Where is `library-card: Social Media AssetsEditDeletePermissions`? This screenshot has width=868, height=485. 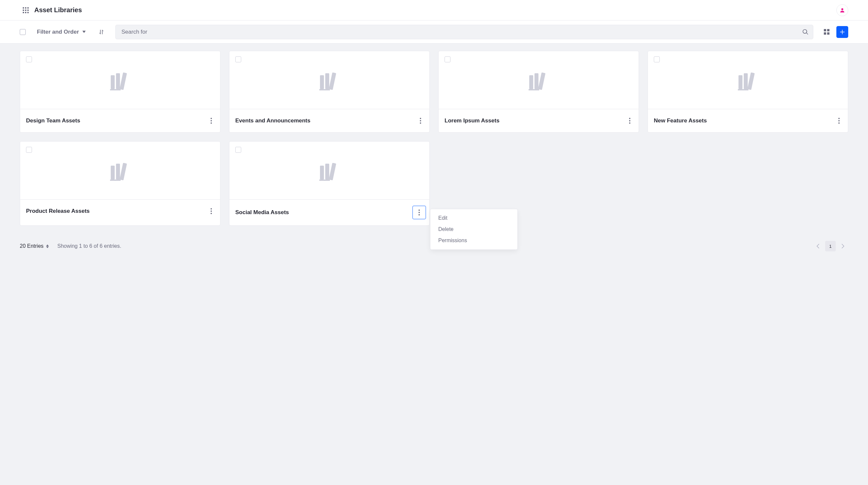 library-card: Social Media AssetsEditDeletePermissions is located at coordinates (330, 183).